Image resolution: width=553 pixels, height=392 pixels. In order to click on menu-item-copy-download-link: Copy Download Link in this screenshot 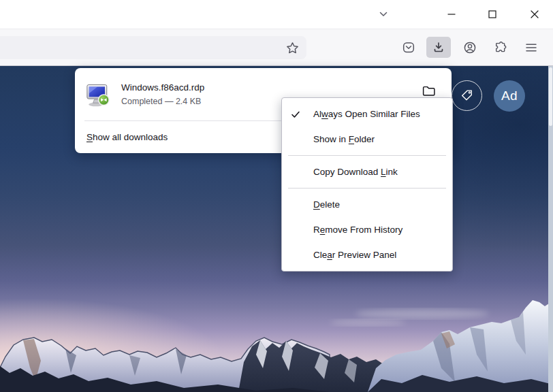, I will do `click(367, 172)`.